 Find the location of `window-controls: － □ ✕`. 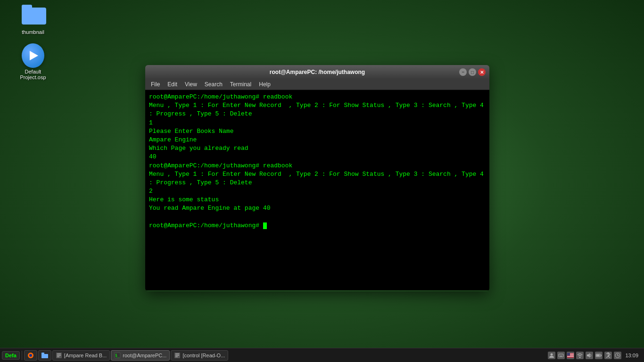

window-controls: － □ ✕ is located at coordinates (472, 72).